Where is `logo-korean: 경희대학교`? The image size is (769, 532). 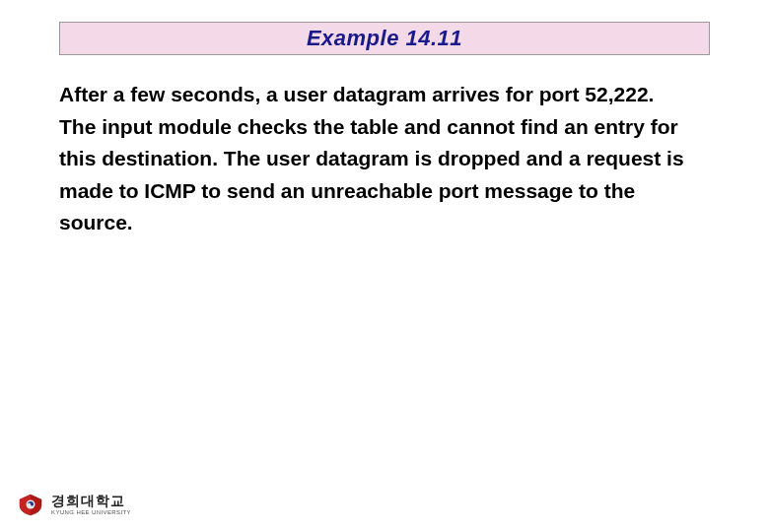
logo-korean: 경희대학교 is located at coordinates (91, 500).